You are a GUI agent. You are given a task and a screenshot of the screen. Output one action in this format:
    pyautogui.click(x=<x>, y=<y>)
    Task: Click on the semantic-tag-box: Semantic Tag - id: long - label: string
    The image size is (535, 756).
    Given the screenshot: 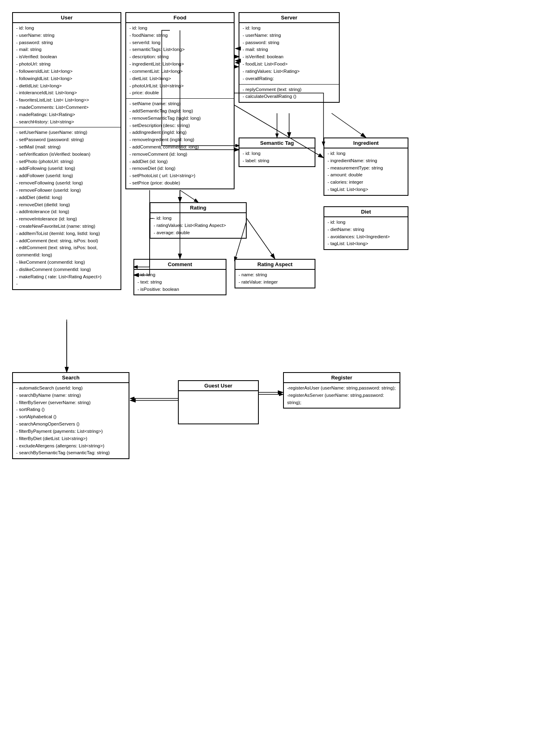 What is the action you would take?
    pyautogui.click(x=277, y=152)
    